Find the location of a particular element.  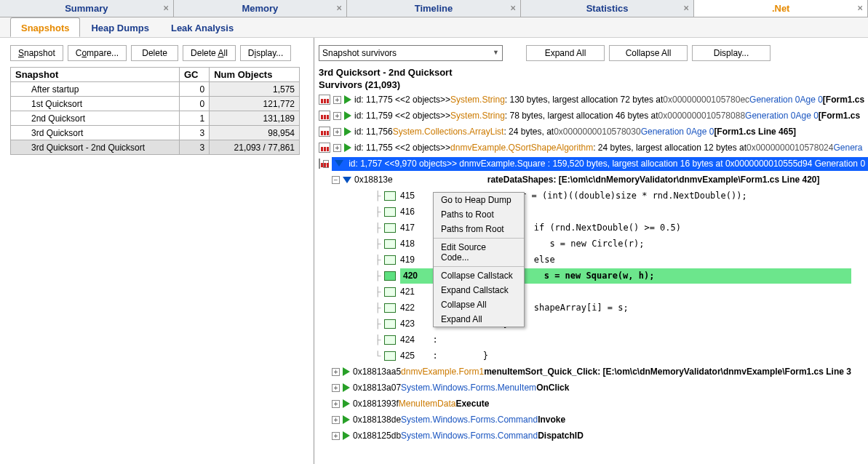

source-line: ├421 : is located at coordinates (594, 292).